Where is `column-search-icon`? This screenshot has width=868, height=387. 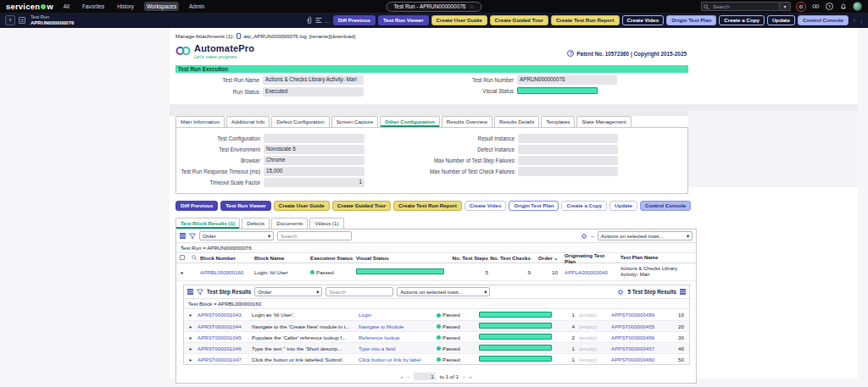
column-search-icon is located at coordinates (194, 257).